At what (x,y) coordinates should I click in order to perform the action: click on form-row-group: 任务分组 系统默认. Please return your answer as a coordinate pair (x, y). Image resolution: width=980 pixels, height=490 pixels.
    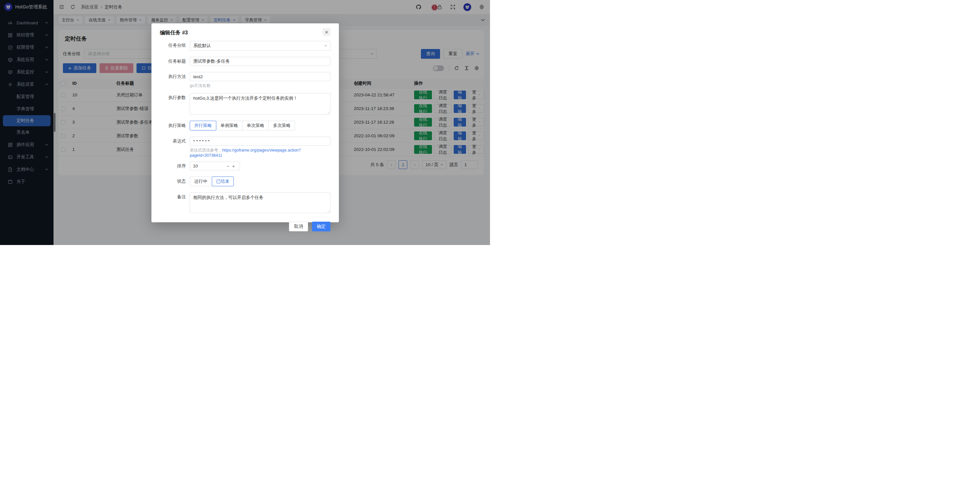
    Looking at the image, I should click on (245, 46).